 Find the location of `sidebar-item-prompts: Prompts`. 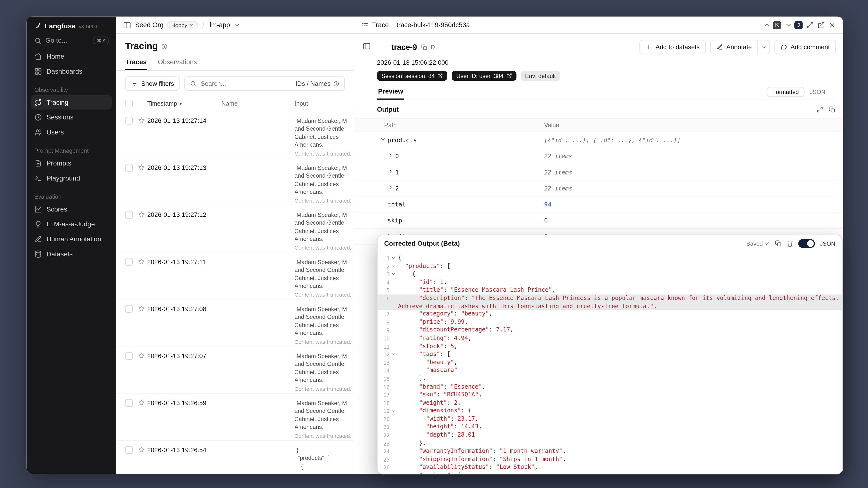

sidebar-item-prompts: Prompts is located at coordinates (71, 163).